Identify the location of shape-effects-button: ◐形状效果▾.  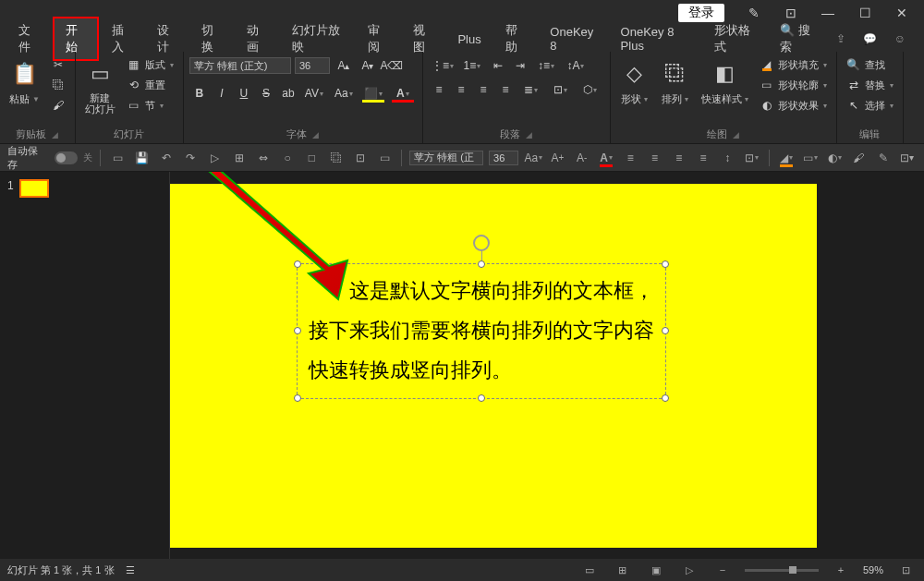
(793, 105).